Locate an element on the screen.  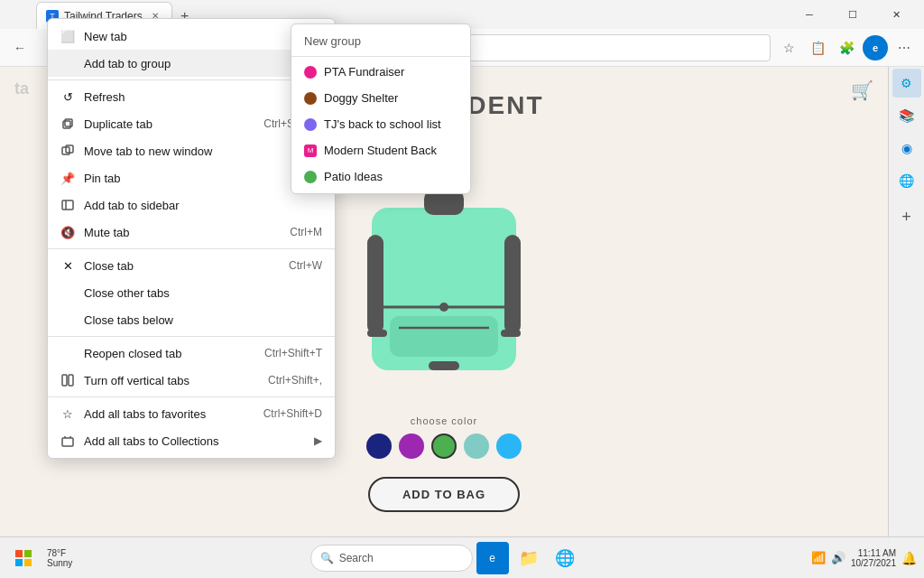
sidebar-add-icon: + is located at coordinates (907, 217).